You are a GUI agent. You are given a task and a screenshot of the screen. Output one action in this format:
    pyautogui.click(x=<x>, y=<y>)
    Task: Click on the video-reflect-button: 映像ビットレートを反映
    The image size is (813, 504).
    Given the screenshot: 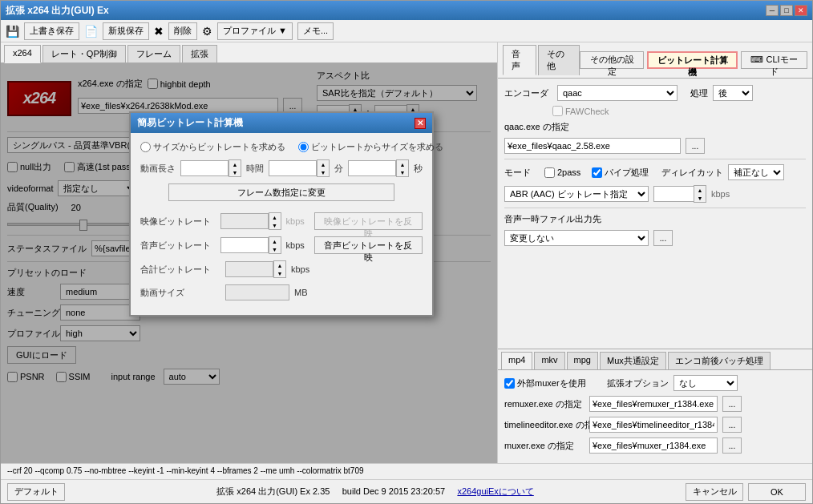 What is the action you would take?
    pyautogui.click(x=369, y=221)
    